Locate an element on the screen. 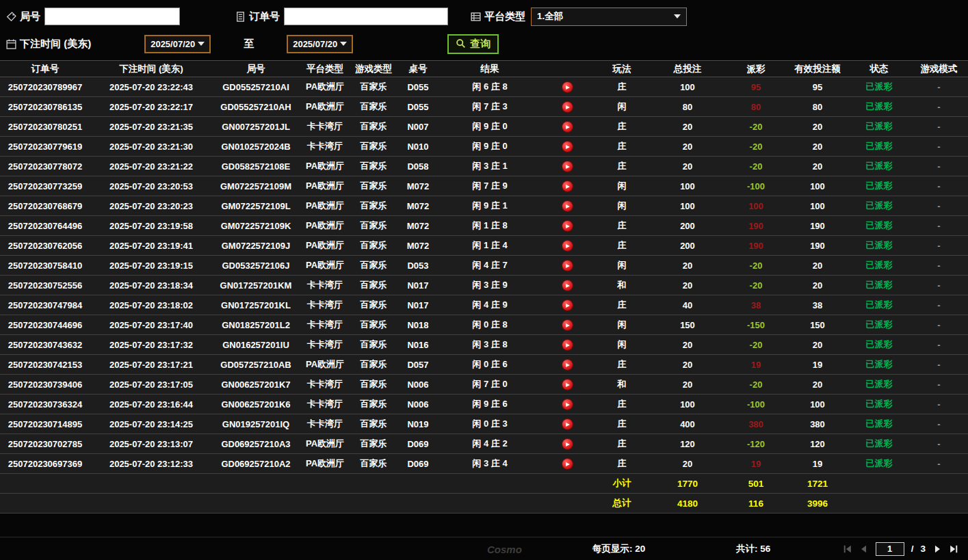 This screenshot has height=560, width=968. cell-round-number: GN0102572024B is located at coordinates (256, 146).